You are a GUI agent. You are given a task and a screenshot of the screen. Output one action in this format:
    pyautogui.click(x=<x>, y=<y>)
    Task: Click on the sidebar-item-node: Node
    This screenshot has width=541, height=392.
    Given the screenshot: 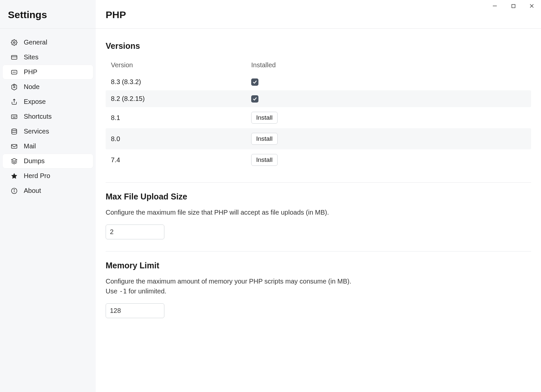 What is the action you would take?
    pyautogui.click(x=48, y=87)
    